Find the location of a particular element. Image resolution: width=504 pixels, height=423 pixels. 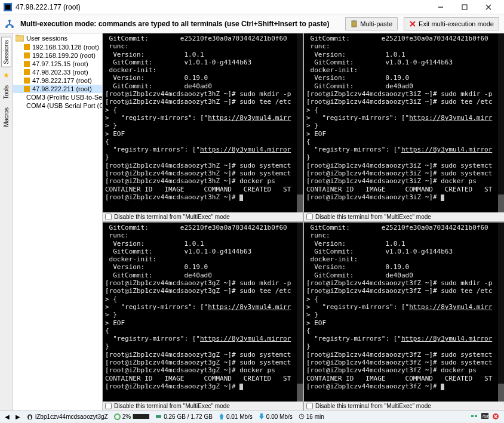

cpu-bar-icon is located at coordinates (141, 416).